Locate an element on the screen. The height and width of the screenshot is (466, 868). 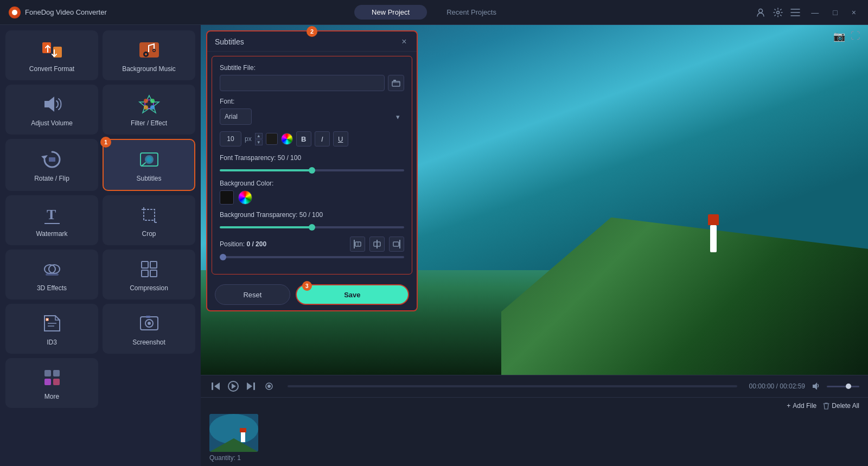
record-button is located at coordinates (269, 386).